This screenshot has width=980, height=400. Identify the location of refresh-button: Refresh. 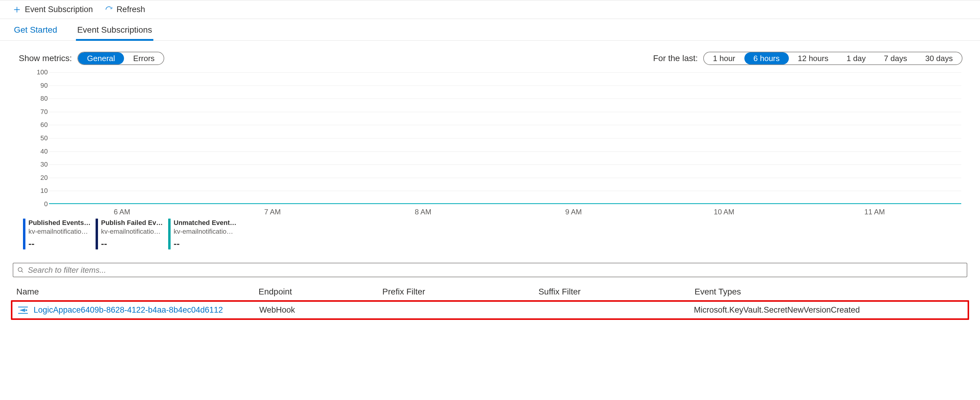
(125, 10).